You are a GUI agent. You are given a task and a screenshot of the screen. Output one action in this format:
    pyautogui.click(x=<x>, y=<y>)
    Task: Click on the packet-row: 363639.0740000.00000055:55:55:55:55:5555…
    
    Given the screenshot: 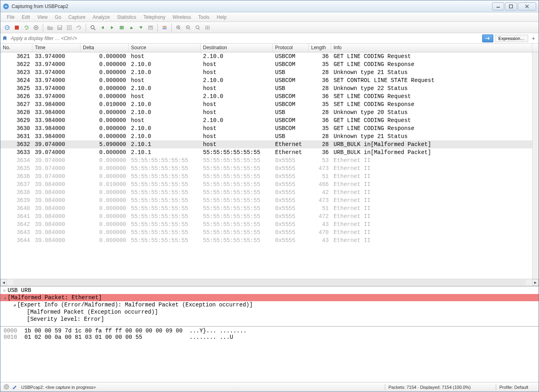 What is the action you would take?
    pyautogui.click(x=270, y=176)
    